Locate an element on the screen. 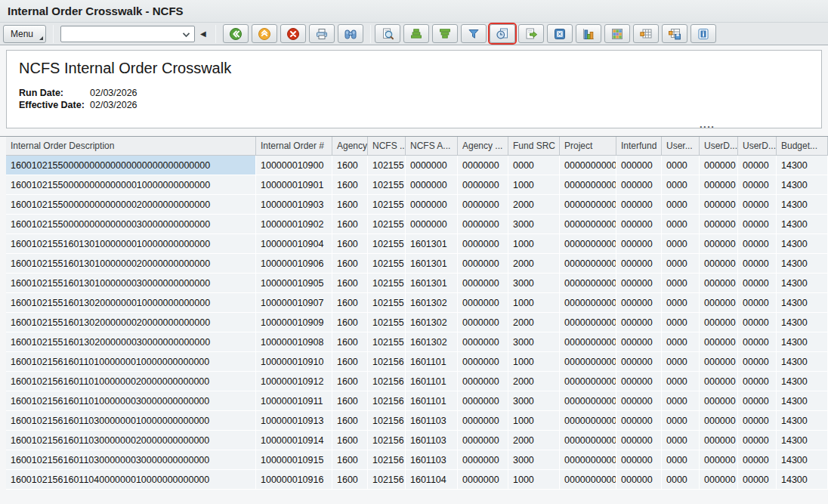  table-cell: 100000010909 is located at coordinates (295, 323).